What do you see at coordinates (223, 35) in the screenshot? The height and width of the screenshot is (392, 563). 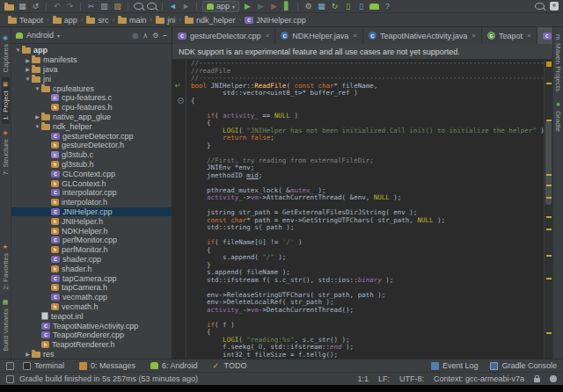 I see `editor-tab: CgestureDetector.cpp×` at bounding box center [223, 35].